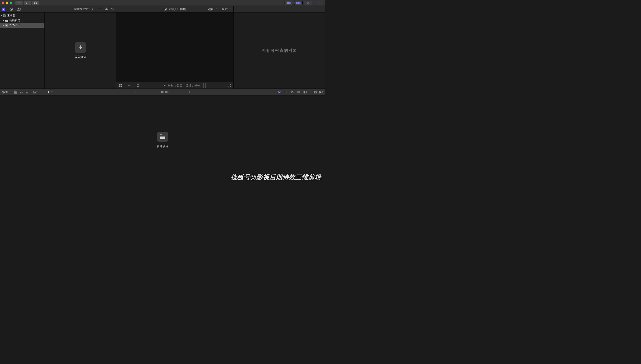  I want to click on minimize-window-button, so click(7, 3).